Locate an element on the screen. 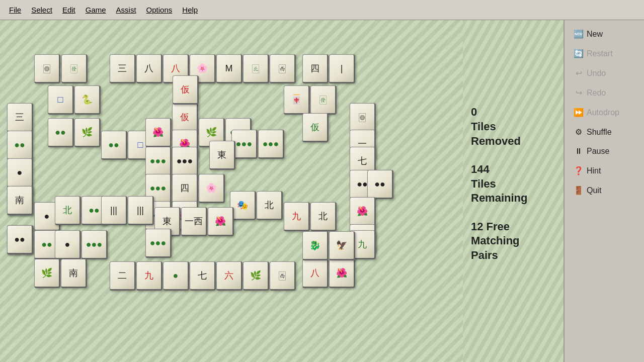  tiles-remaining-stat: 144 TilesRemaining is located at coordinates (513, 184).